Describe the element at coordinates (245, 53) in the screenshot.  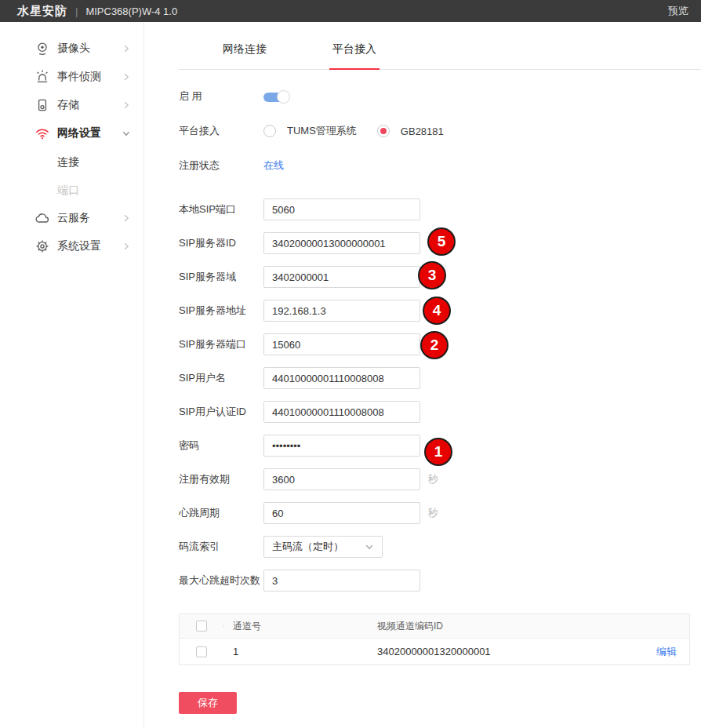
I see `tab-network-connection: 网络连接` at that location.